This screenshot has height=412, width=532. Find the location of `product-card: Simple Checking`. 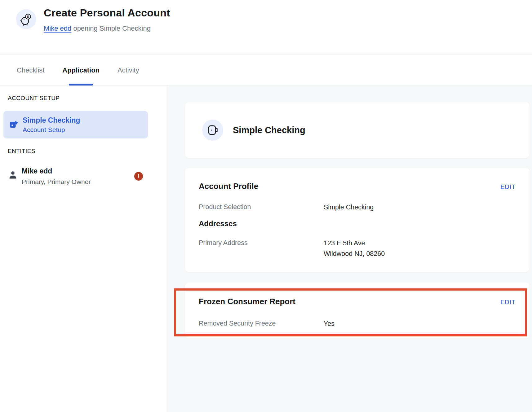

product-card: Simple Checking is located at coordinates (357, 130).